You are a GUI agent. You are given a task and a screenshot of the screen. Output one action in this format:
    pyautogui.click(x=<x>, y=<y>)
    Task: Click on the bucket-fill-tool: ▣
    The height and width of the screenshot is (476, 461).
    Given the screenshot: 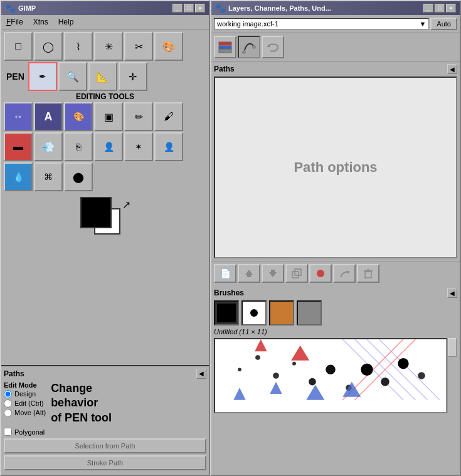 What is the action you would take?
    pyautogui.click(x=109, y=117)
    